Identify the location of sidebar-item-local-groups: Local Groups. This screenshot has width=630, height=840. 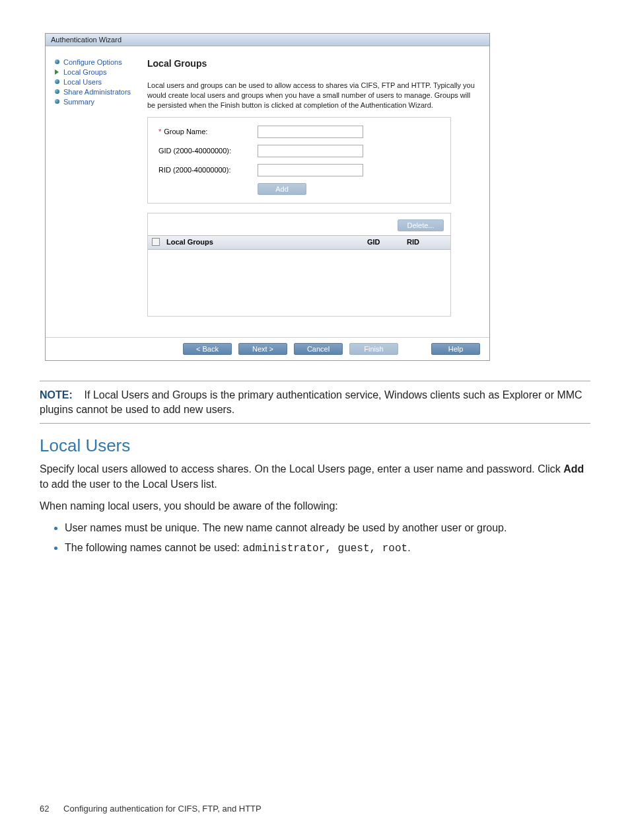
(98, 72).